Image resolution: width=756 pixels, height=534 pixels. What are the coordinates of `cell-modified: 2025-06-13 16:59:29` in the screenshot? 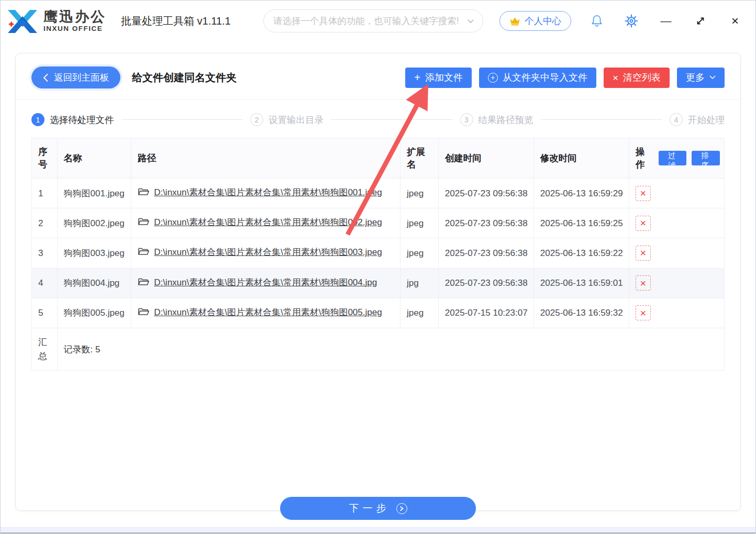 It's located at (581, 194).